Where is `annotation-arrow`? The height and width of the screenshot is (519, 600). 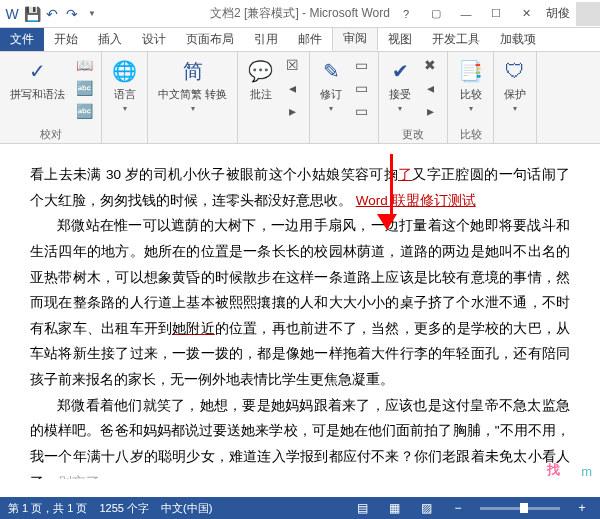 annotation-arrow is located at coordinates (391, 192).